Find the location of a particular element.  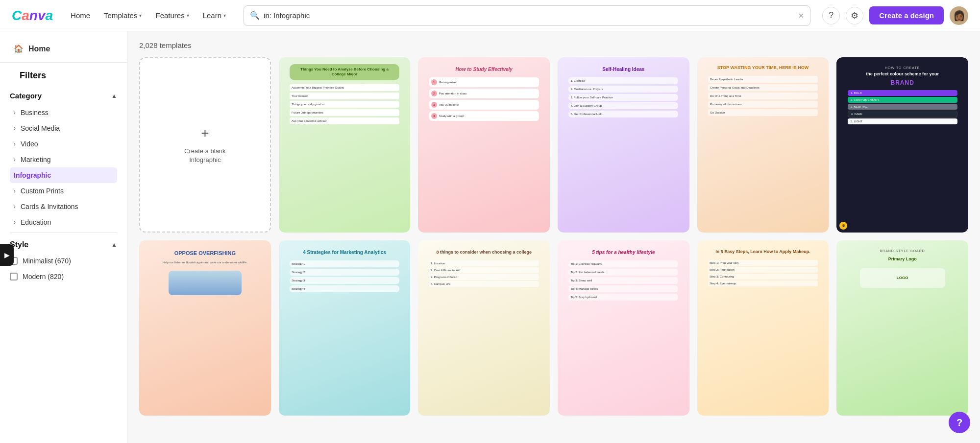

sidebar: 🏠 Home Filters Category ▲ › Business › S… is located at coordinates (64, 237).